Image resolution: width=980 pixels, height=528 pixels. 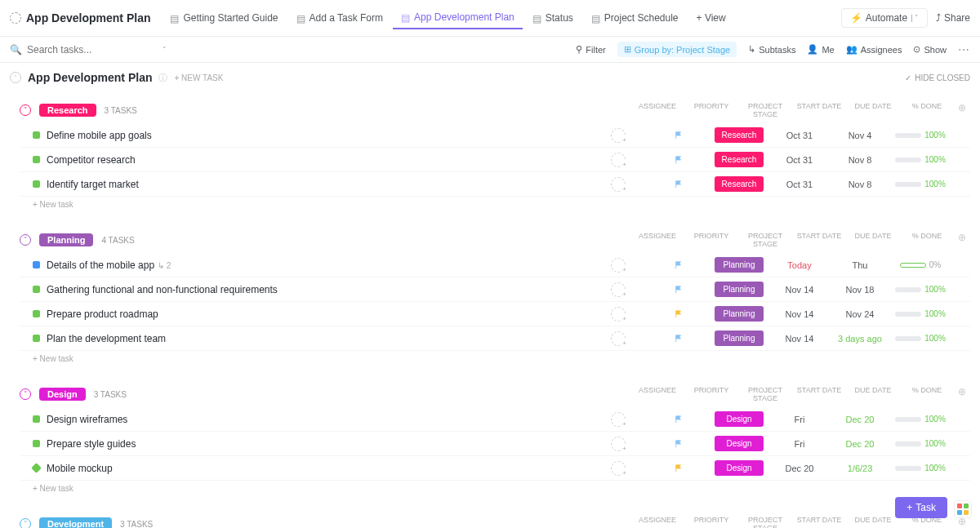 What do you see at coordinates (677, 49) in the screenshot?
I see `group-by-button: ⊞Group by: Project Stage` at bounding box center [677, 49].